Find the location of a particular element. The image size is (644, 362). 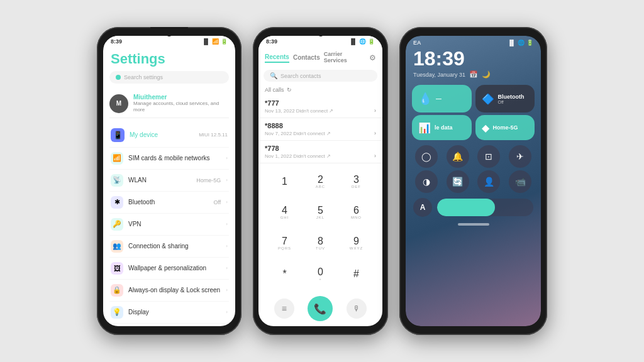

wifi-tile: ◆ Home-5G is located at coordinates (506, 128).